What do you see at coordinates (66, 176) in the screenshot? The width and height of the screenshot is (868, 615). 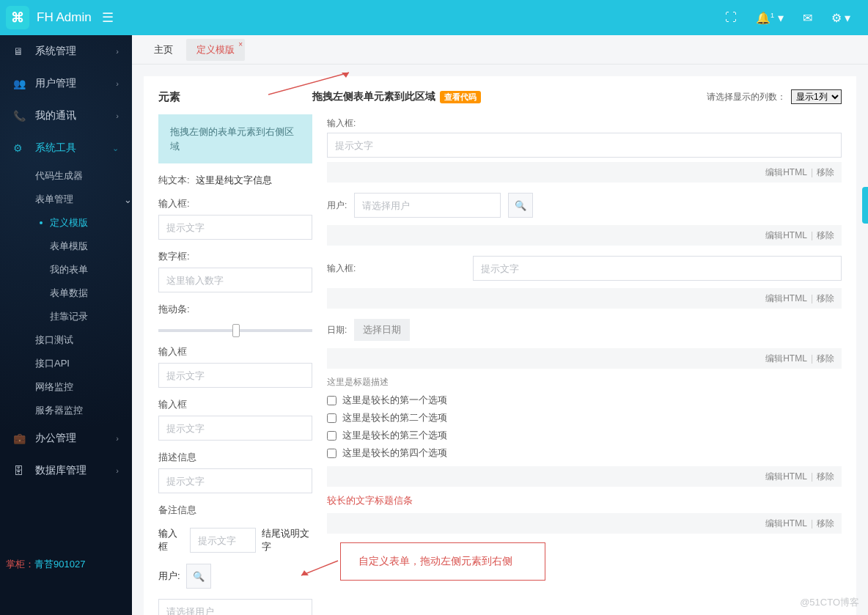 I see `sidebar-sub-codegen: 代码生成器` at bounding box center [66, 176].